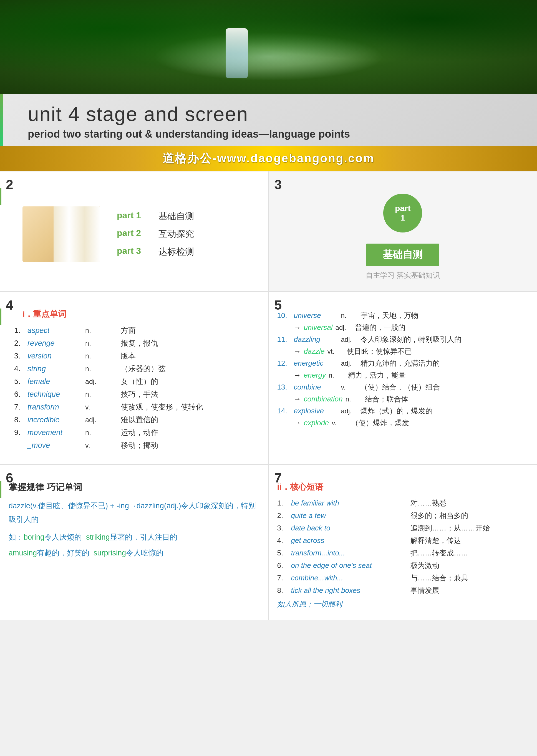  I want to click on w5-english: dazzling, so click(316, 339).